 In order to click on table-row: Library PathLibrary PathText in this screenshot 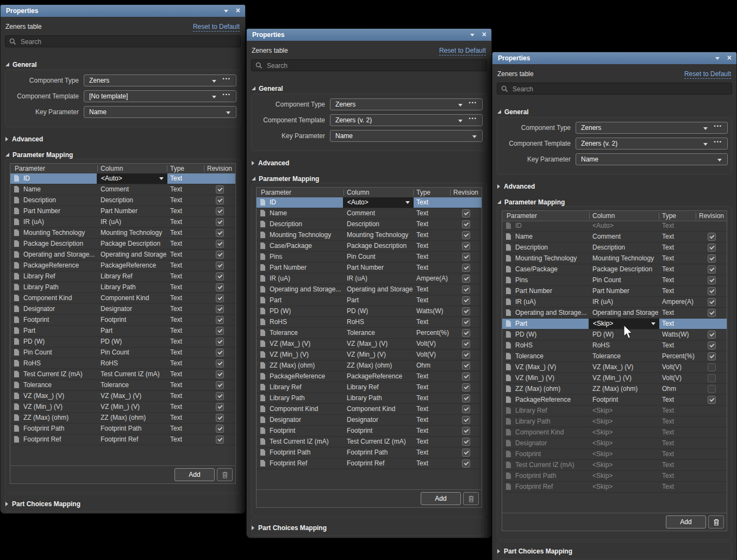, I will do `click(123, 288)`.